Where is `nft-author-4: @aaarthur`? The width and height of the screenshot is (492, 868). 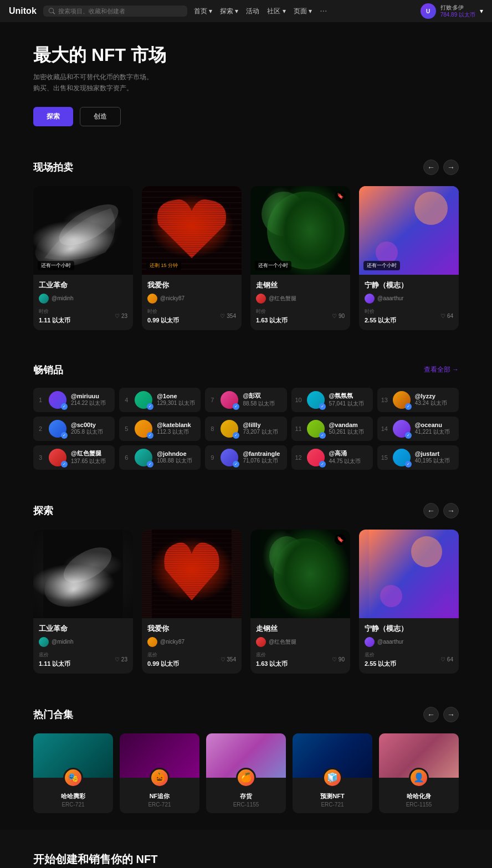
nft-author-4: @aaarthur is located at coordinates (409, 299).